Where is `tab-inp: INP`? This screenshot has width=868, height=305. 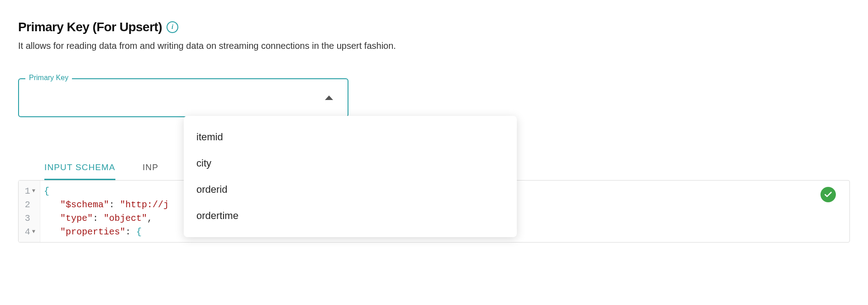 tab-inp: INP is located at coordinates (150, 171).